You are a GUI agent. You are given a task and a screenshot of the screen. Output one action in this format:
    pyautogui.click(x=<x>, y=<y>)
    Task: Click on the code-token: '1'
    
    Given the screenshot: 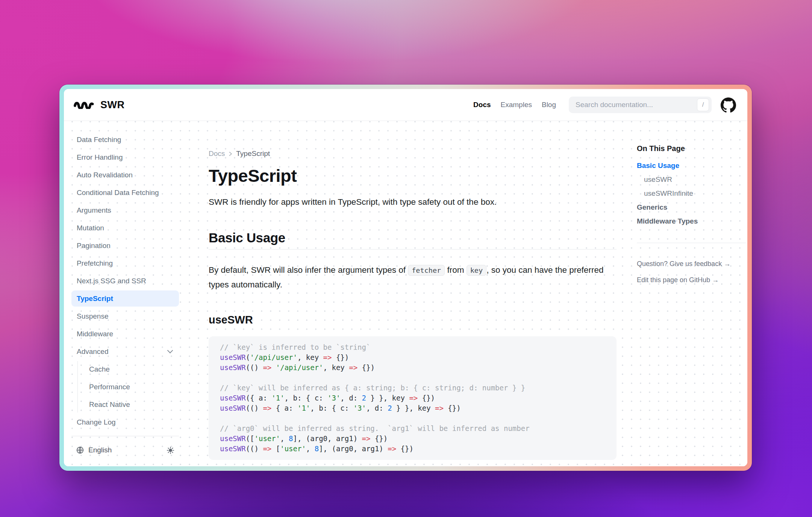 What is the action you would take?
    pyautogui.click(x=304, y=408)
    